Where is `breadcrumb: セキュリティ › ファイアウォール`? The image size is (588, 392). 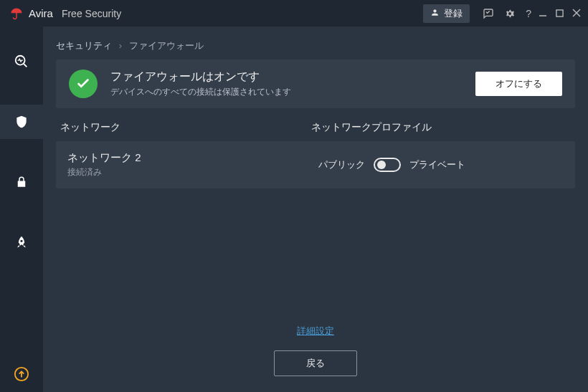 breadcrumb: セキュリティ › ファイアウォール is located at coordinates (316, 46).